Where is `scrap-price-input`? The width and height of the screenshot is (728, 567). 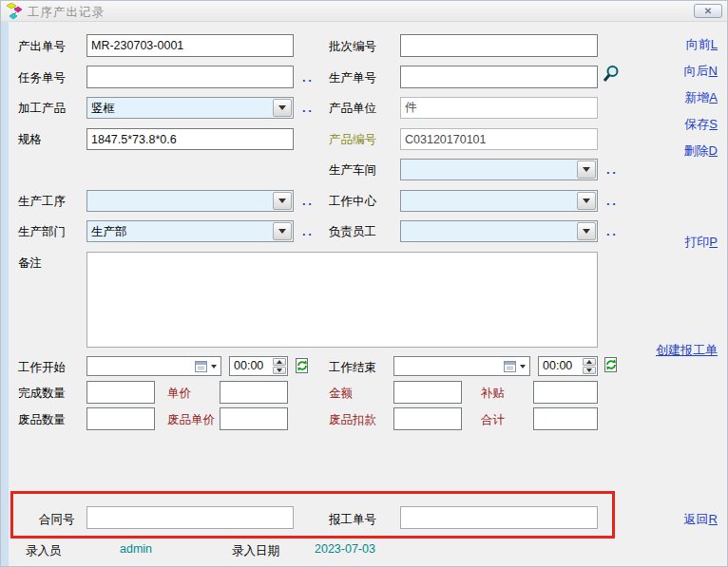
scrap-price-input is located at coordinates (254, 419).